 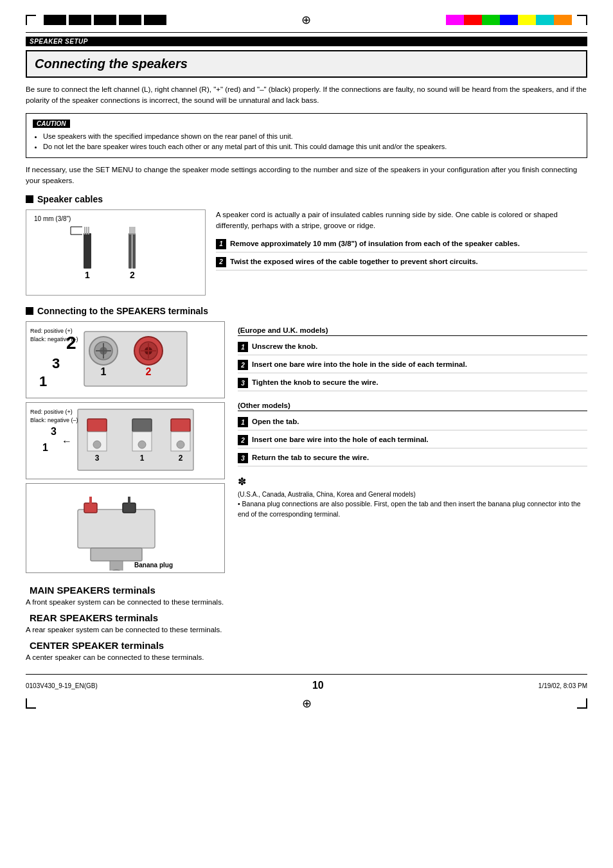 I want to click on corner-mark-tl, so click(x=31, y=20).